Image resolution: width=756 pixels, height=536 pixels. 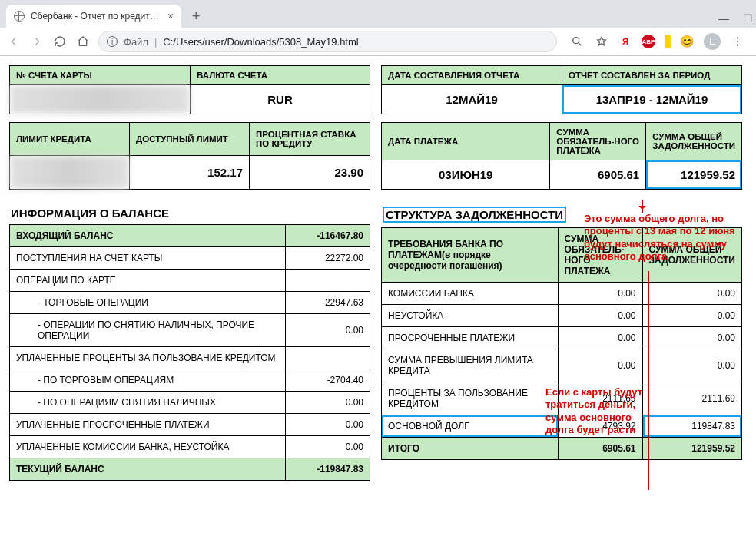 I want to click on label-report-date: ДАТА СОСТАВЛЕНИЯ ОТЧЕТА, so click(x=472, y=75).